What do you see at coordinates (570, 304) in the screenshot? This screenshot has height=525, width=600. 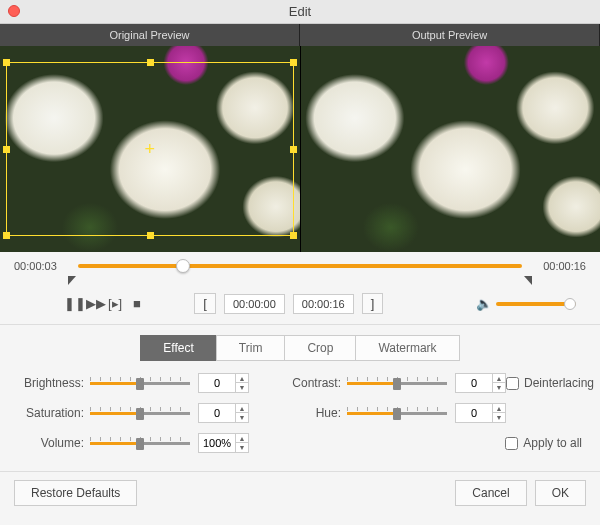 I see `volume-thumb` at bounding box center [570, 304].